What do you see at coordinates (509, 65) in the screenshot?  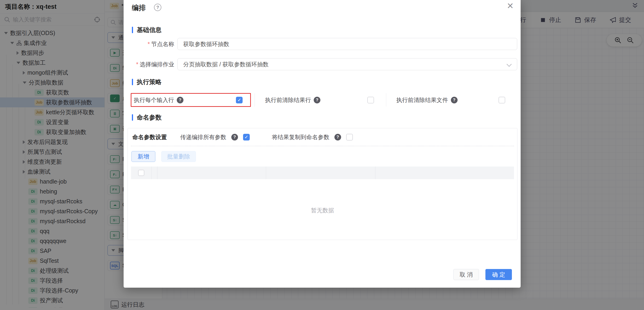 I see `chevron-down-icon` at bounding box center [509, 65].